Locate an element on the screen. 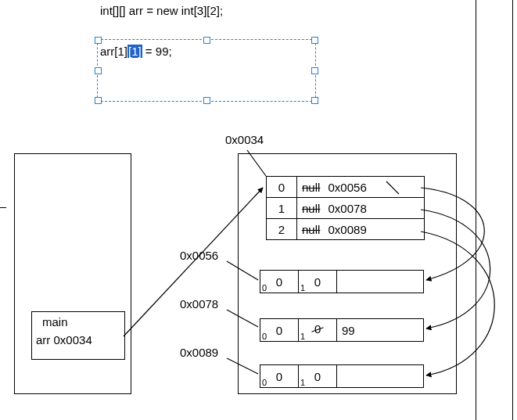  inner-array-1: 0 0 1 0 99 is located at coordinates (342, 330).